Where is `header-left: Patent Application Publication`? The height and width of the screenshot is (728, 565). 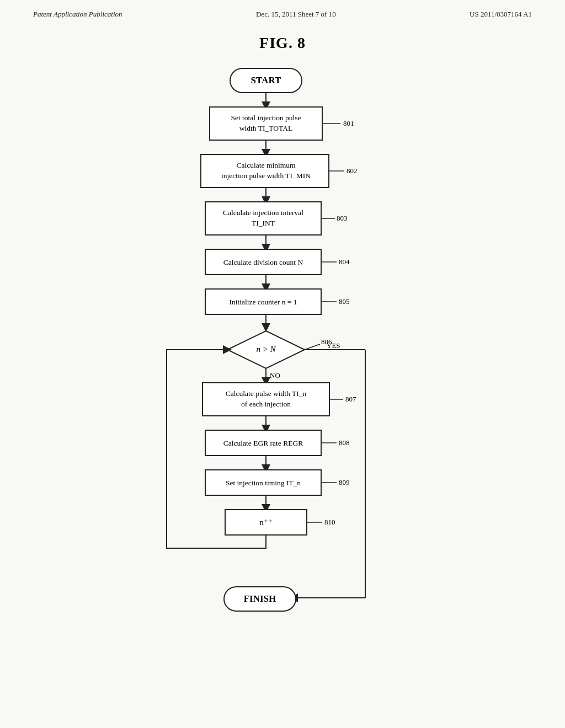
header-left: Patent Application Publication is located at coordinates (78, 14).